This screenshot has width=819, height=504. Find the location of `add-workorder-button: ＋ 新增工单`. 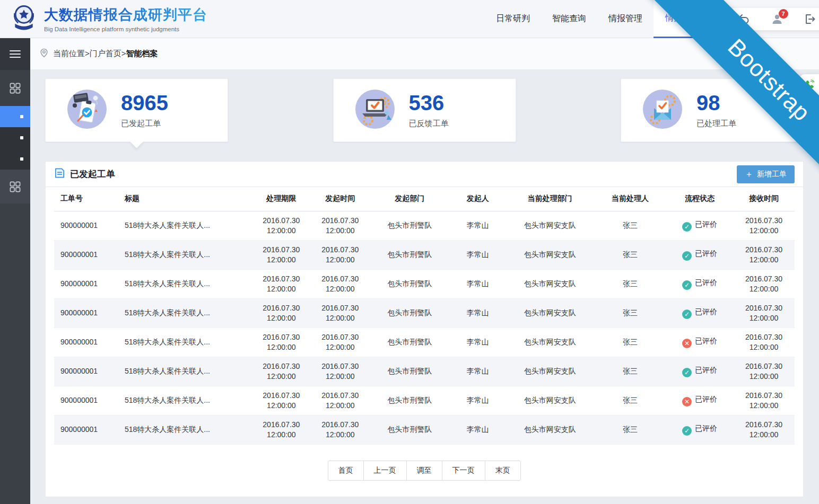

add-workorder-button: ＋ 新增工单 is located at coordinates (766, 174).